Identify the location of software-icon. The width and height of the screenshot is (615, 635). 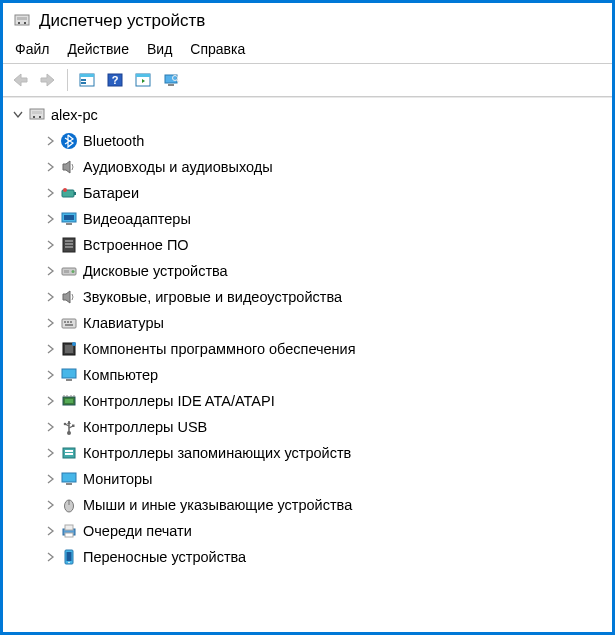
(69, 349).